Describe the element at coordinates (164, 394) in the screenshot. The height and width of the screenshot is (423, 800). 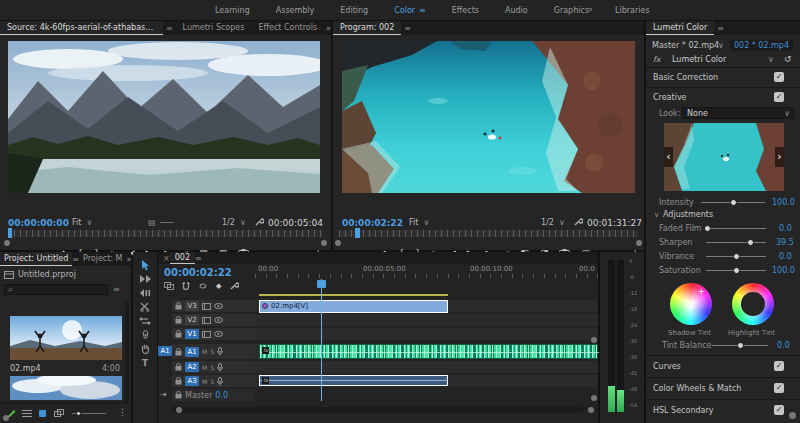
I see `track-height-preset-icon: ⇥` at that location.